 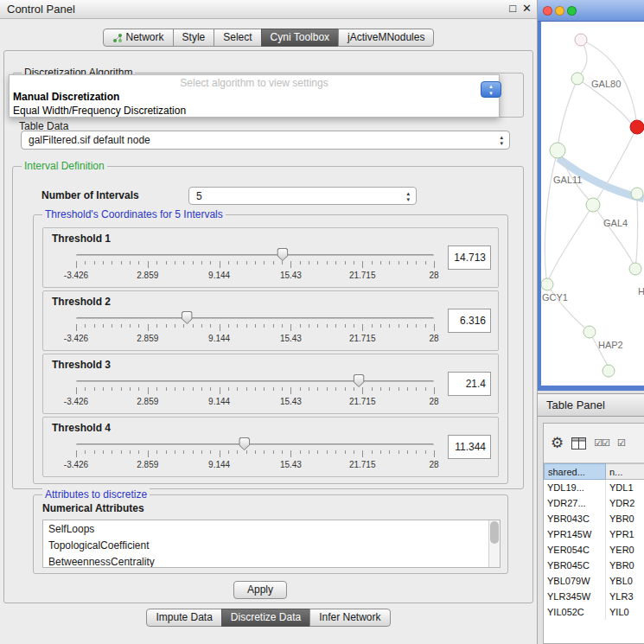 I want to click on table-cell: YBR043C, so click(x=575, y=519).